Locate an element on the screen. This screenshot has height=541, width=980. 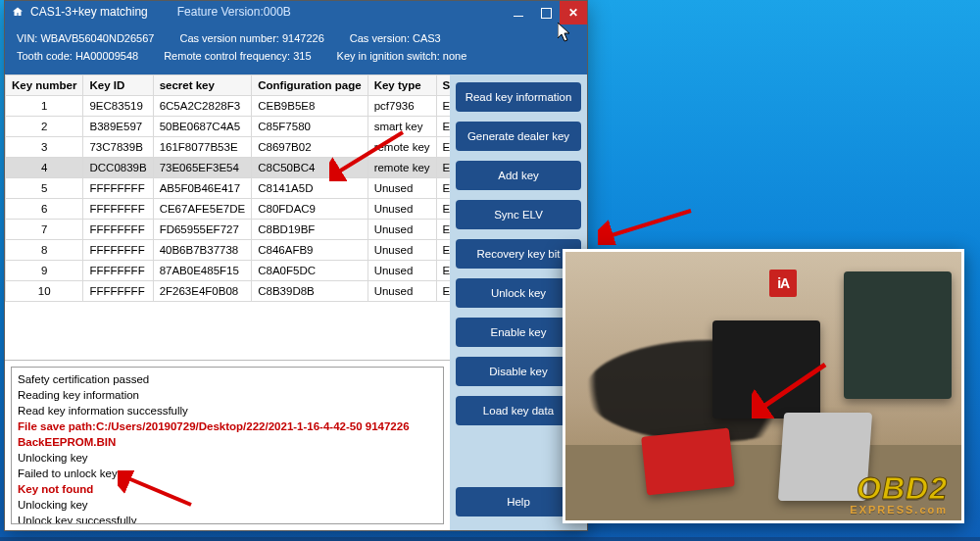
table-cell: 6C5A2C2828F3 is located at coordinates (202, 106).